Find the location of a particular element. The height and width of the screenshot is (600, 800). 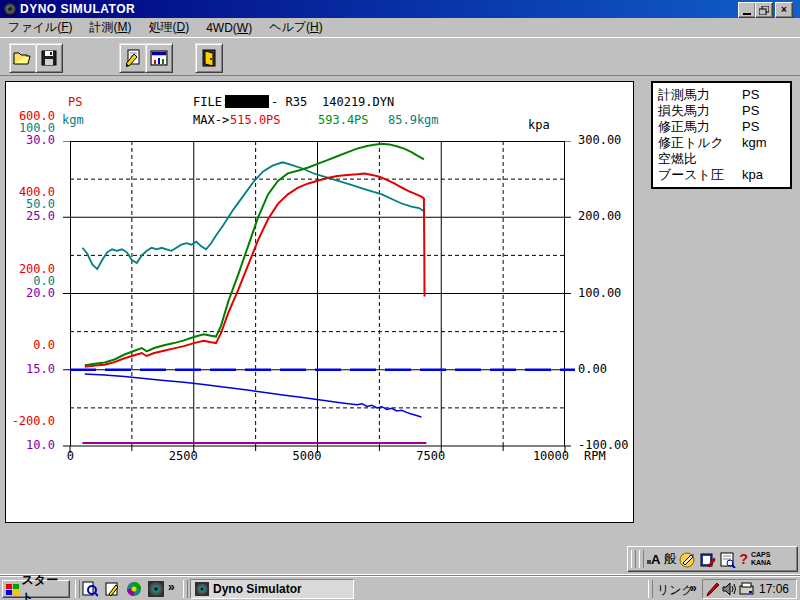

open-file-button is located at coordinates (23, 58).